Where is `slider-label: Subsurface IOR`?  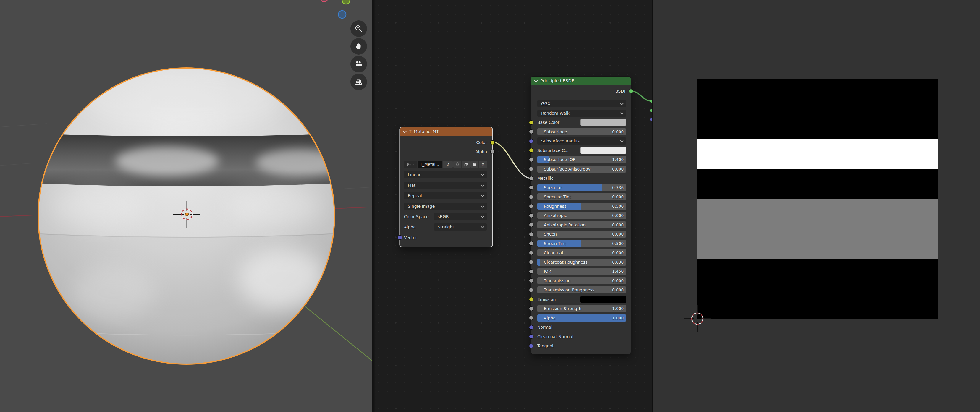 slider-label: Subsurface IOR is located at coordinates (560, 160).